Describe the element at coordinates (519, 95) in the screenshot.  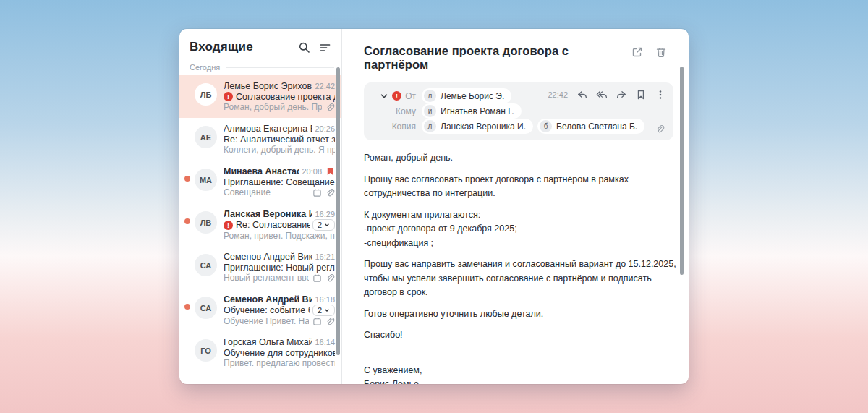
I see `meta-row-from: ! От л Лемье Борис Э. 22:42` at that location.